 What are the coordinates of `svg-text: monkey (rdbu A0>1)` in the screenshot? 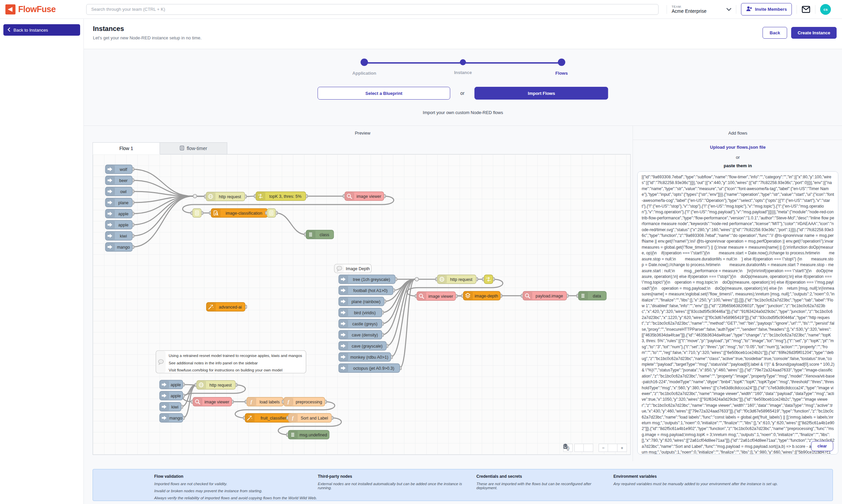 It's located at (369, 357).